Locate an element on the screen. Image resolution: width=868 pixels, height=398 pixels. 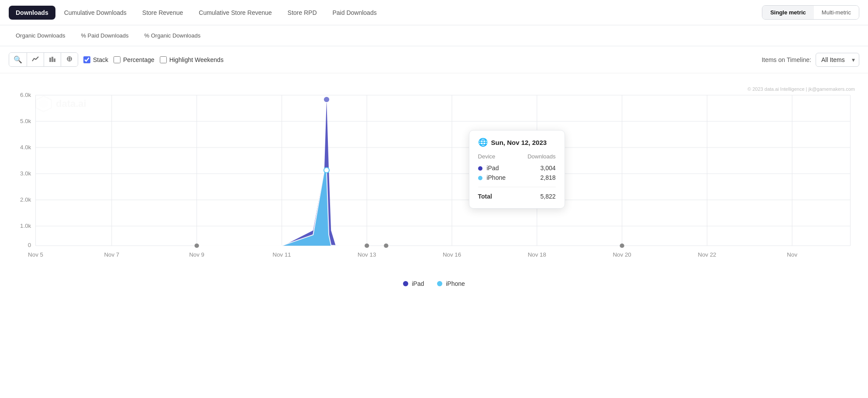
col-downloads: Downloads is located at coordinates (536, 158).